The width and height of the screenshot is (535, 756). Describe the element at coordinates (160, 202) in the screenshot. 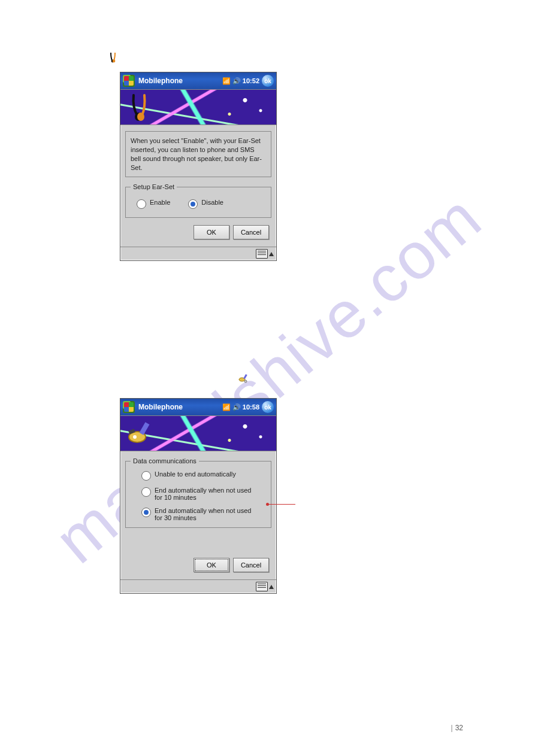

I see `radio-enable-label: Enable` at that location.